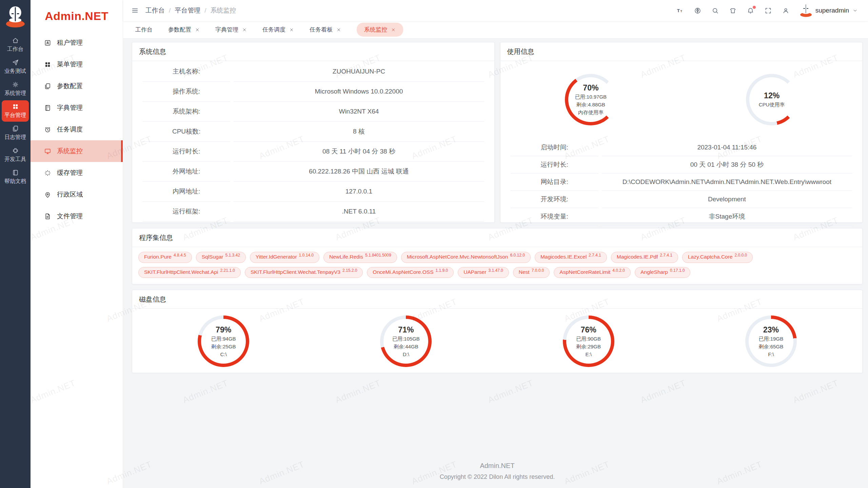 This screenshot has width=868, height=488. What do you see at coordinates (233, 255) in the screenshot?
I see `tag-version: 5.1.3.42` at bounding box center [233, 255].